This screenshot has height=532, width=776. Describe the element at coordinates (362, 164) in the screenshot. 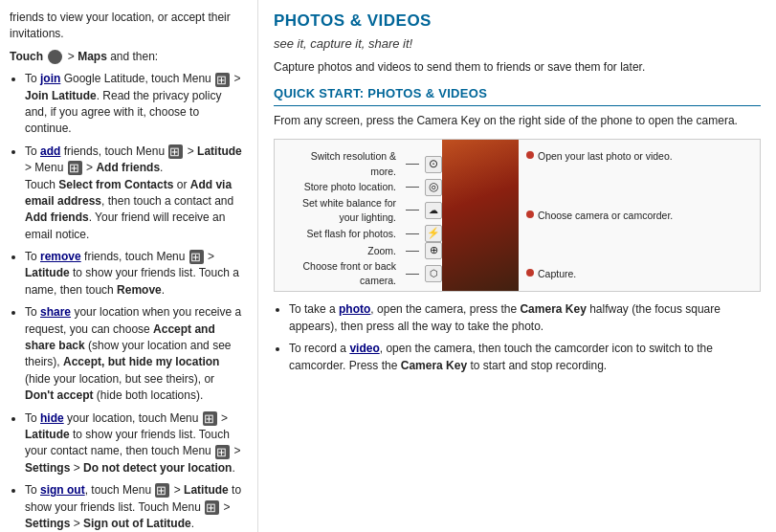

I see `camera-label-resolution: Switch resolution & more. ⊙` at that location.